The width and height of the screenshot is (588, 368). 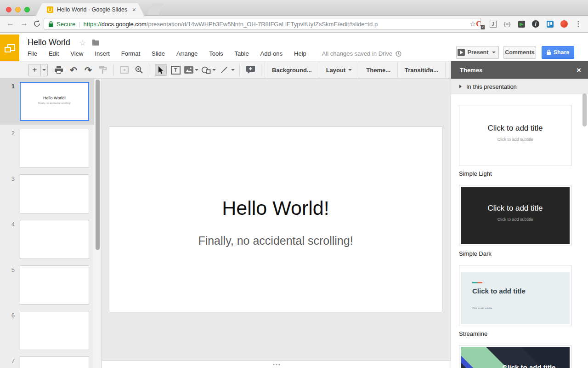 I want to click on new-tab-button, so click(x=155, y=9).